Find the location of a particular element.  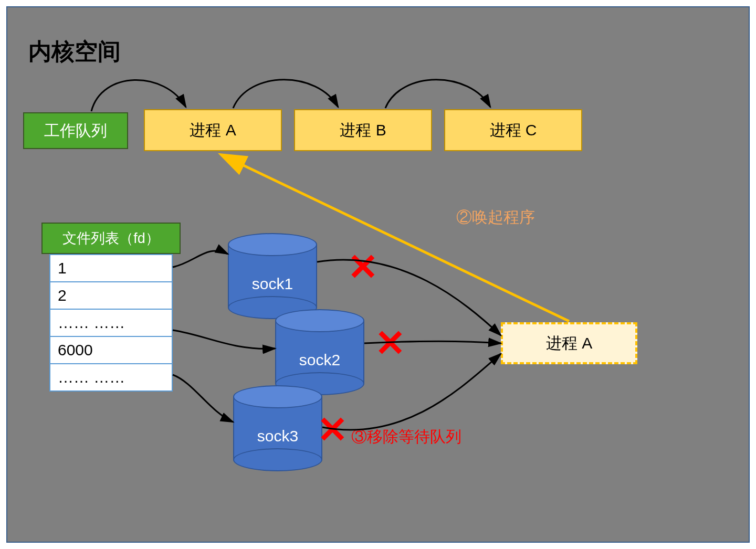

wake-annotation: ②唤起程序 is located at coordinates (496, 217).